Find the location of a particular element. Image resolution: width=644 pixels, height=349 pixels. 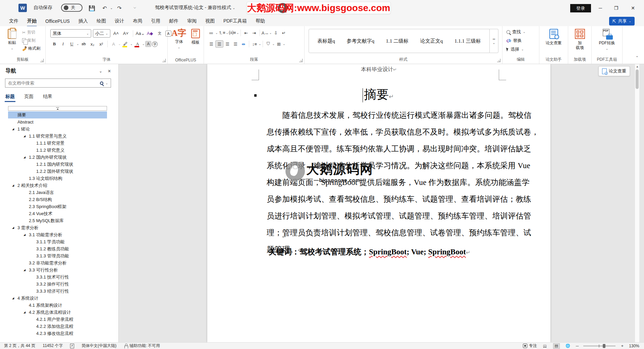

search-icon is located at coordinates (102, 83).